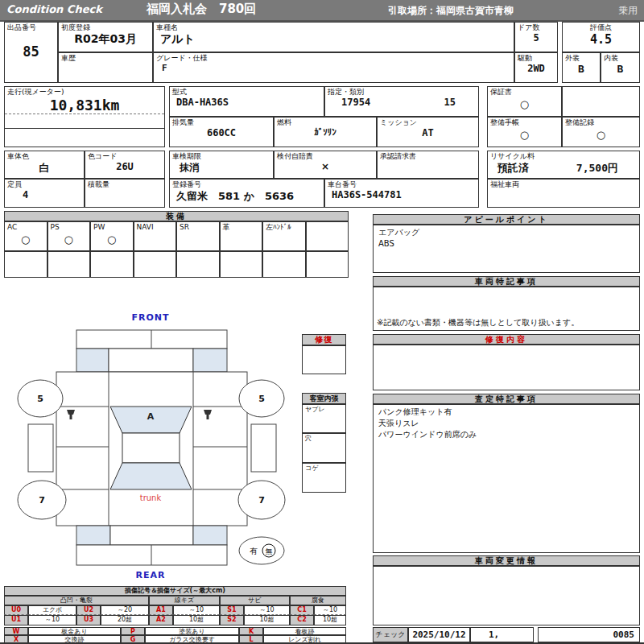  Describe the element at coordinates (262, 399) in the screenshot. I see `tire-front-right-depth: 5` at that location.